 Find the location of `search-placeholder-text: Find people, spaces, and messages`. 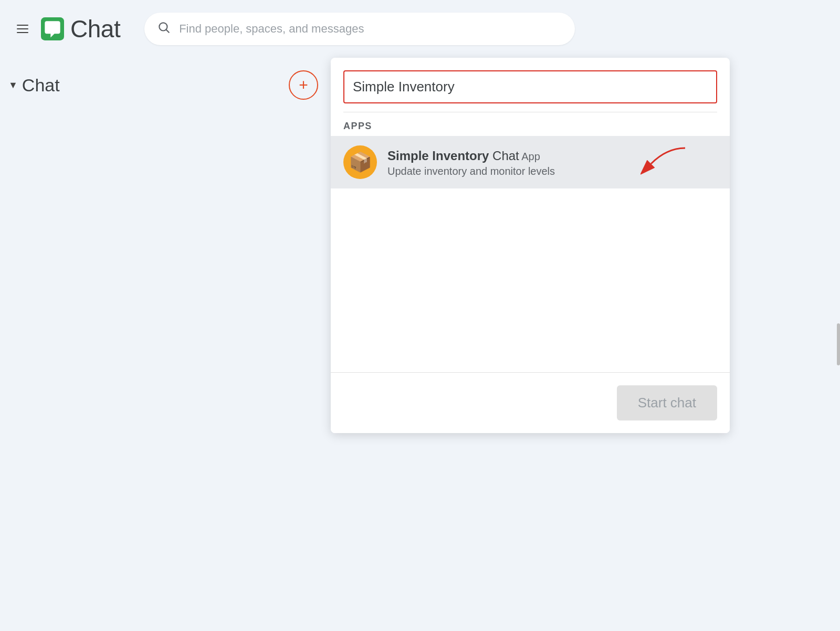

search-placeholder-text: Find people, spaces, and messages is located at coordinates (271, 29).